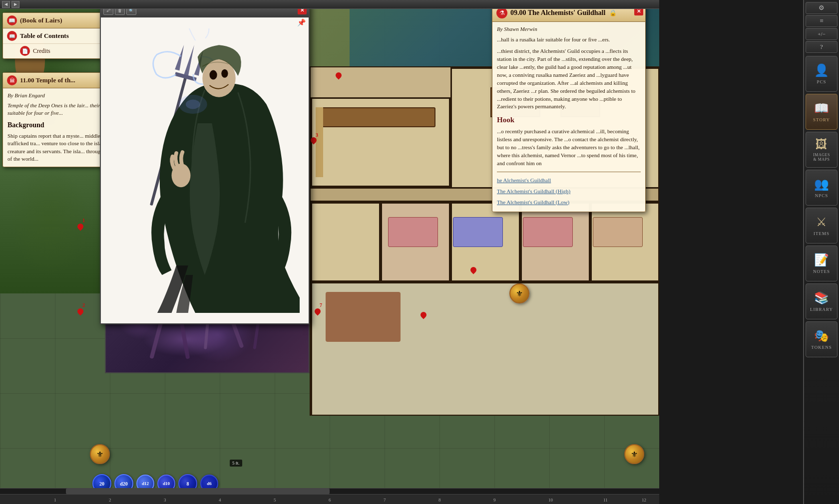 This screenshot has height=504, width=839. What do you see at coordinates (634, 454) in the screenshot?
I see `gold-coin-bottom-right: ⚜` at bounding box center [634, 454].